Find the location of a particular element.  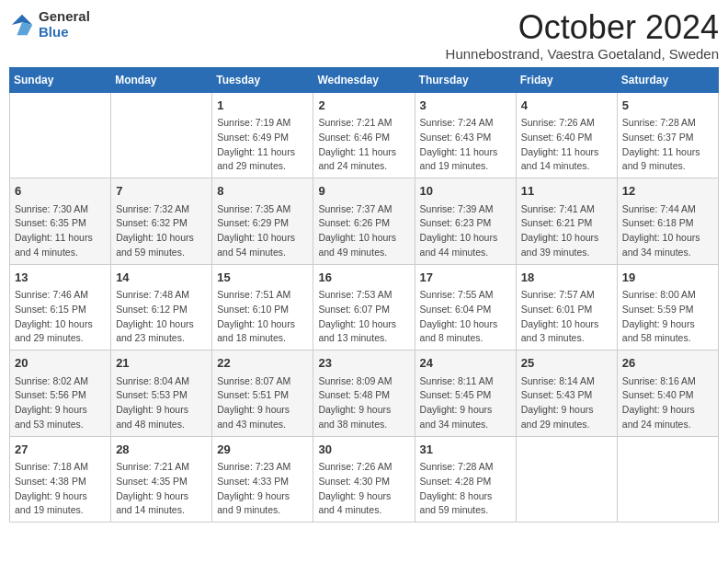

day-content: Sunrise: 8:09 AM Sunset: 5:48 PM Dayligh… is located at coordinates (364, 403).